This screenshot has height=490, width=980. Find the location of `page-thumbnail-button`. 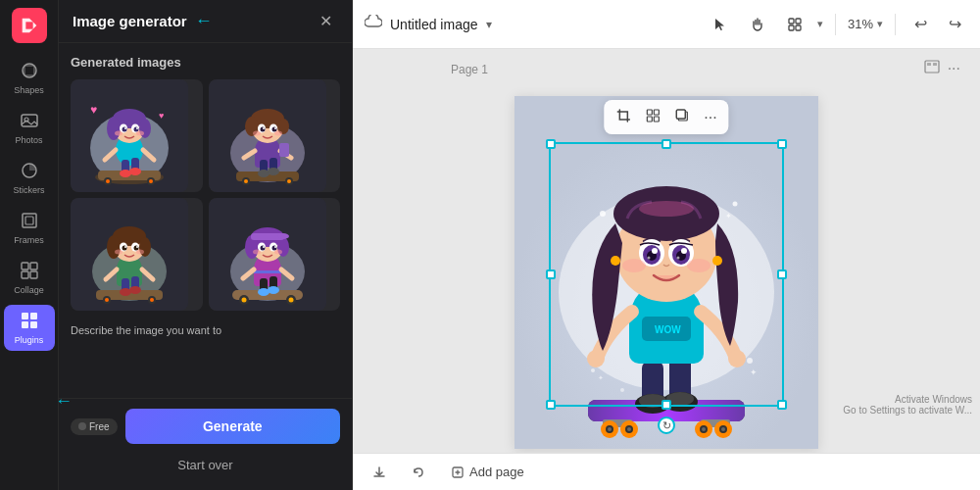

page-thumbnail-button is located at coordinates (932, 69).